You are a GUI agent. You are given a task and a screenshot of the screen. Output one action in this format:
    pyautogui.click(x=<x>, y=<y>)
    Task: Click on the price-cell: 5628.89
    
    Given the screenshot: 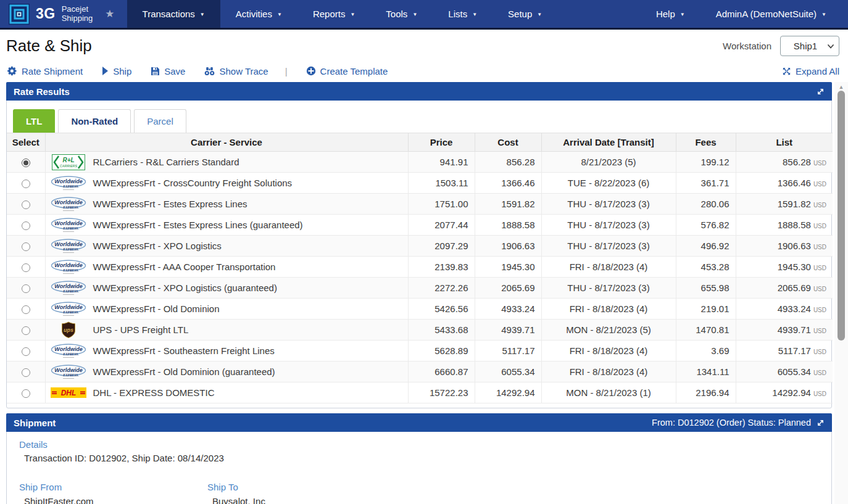 What is the action you would take?
    pyautogui.click(x=441, y=351)
    